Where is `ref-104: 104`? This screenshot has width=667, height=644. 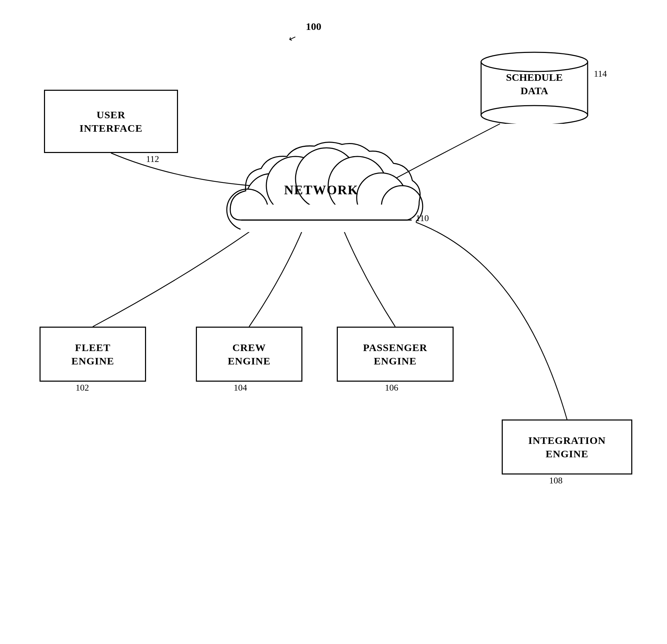
ref-104: 104 is located at coordinates (241, 388).